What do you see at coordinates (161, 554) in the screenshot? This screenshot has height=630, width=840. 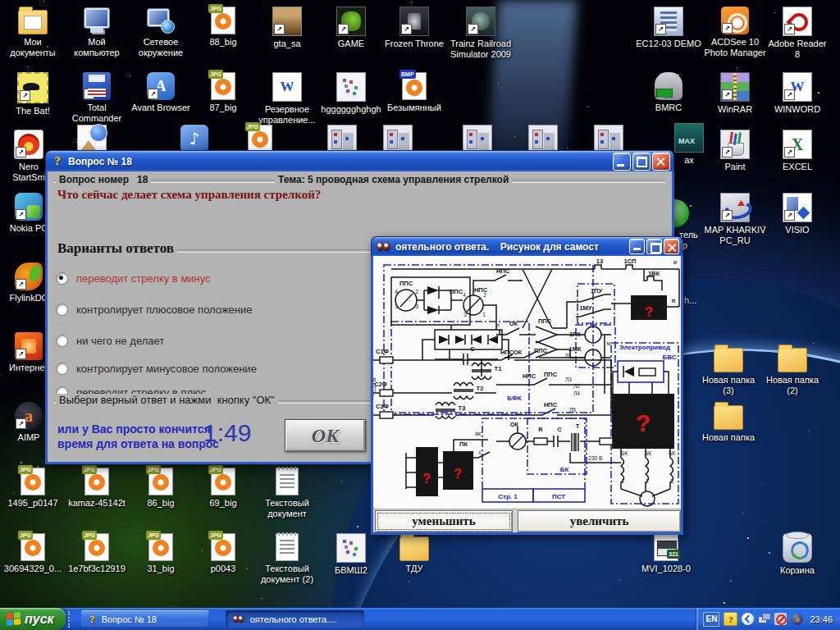 I see `desktop-icon: JPG31_big` at bounding box center [161, 554].